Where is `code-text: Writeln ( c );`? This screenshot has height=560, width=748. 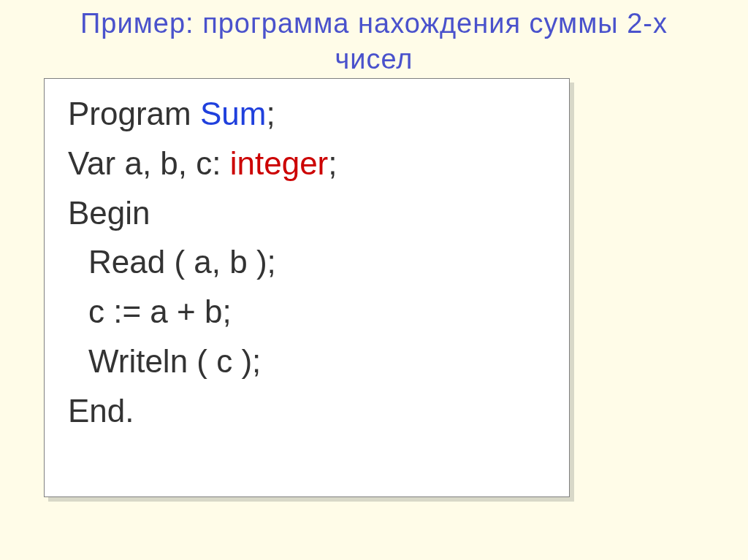
code-text: Writeln ( c ); is located at coordinates (175, 361).